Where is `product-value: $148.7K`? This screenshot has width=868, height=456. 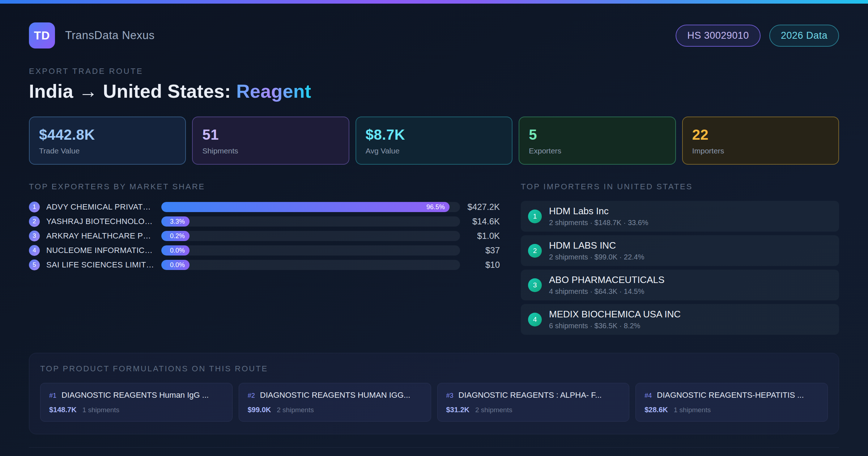 product-value: $148.7K is located at coordinates (63, 410).